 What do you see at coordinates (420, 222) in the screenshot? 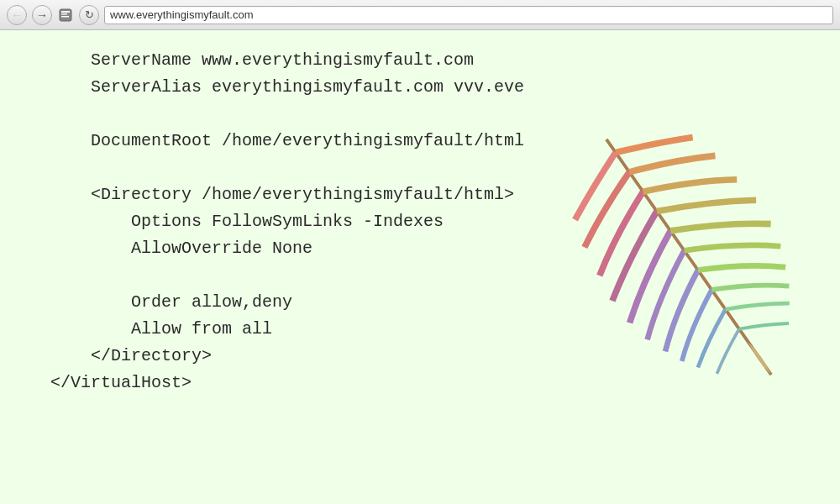
I see `code-line-options: Options FollowSymLinks -Indexes` at bounding box center [420, 222].